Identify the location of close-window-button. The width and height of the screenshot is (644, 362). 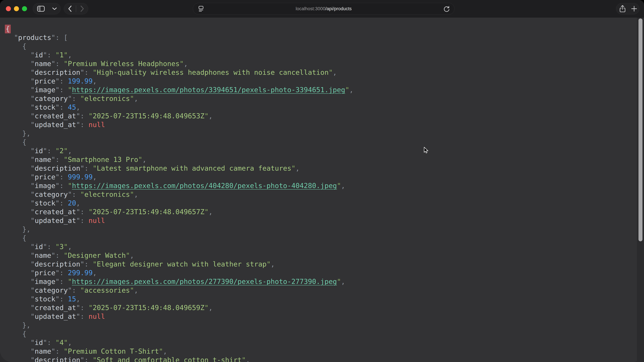
(8, 9).